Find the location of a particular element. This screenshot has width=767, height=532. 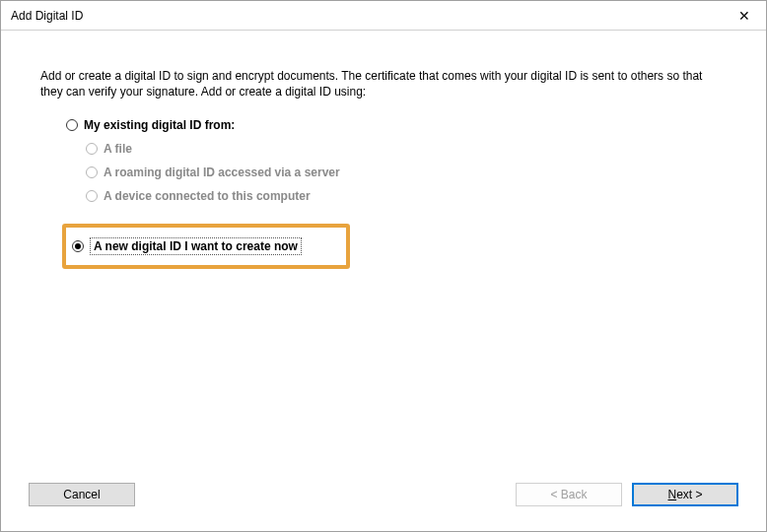

radio-new-label: A new digital ID I want to create now is located at coordinates (195, 246).